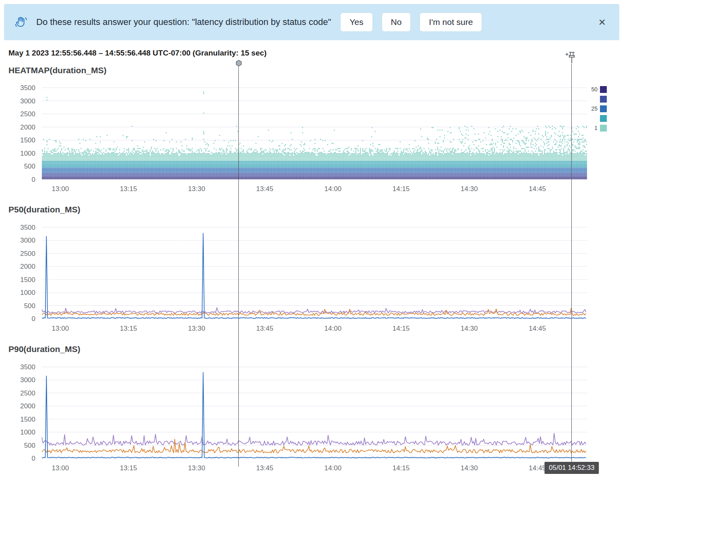  What do you see at coordinates (396, 22) in the screenshot?
I see `no-button: No` at bounding box center [396, 22].